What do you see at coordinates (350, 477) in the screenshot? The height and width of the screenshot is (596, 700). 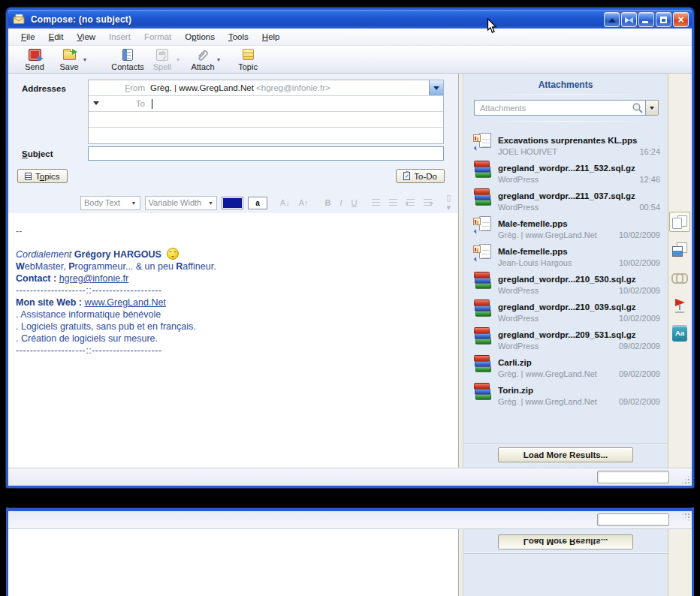 I see `statusbar` at bounding box center [350, 477].